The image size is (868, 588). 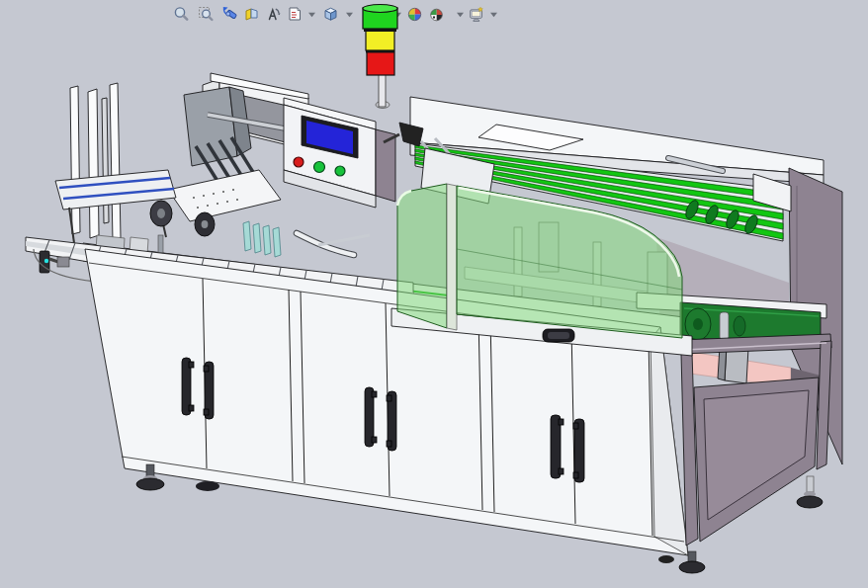 I want to click on dynamic-annotation-views-button, so click(x=273, y=14).